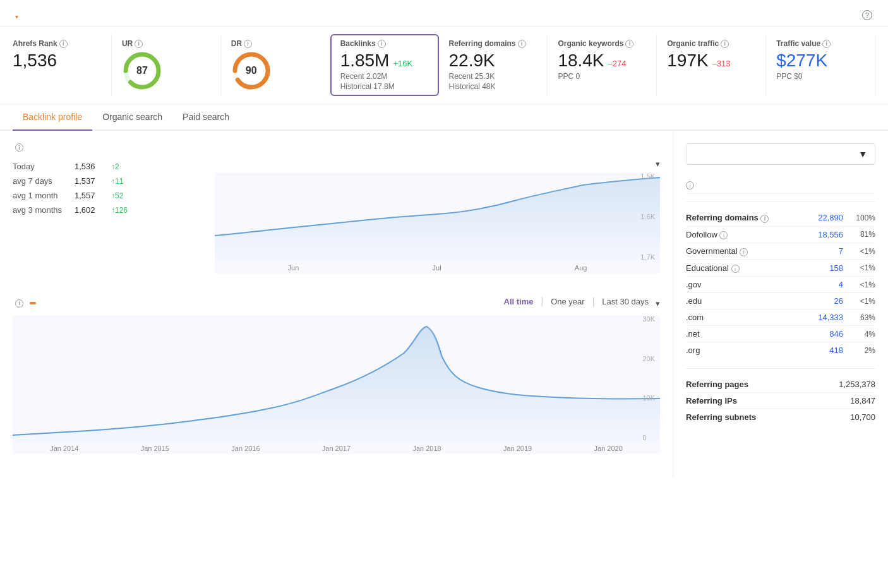 This screenshot has height=588, width=888. What do you see at coordinates (657, 303) in the screenshot?
I see `domains-chart-export: ▾` at bounding box center [657, 303].